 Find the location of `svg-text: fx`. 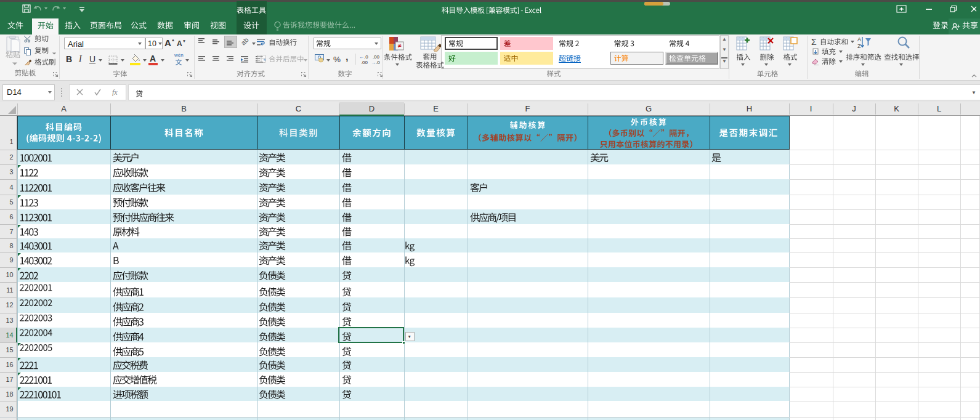

svg-text: fx is located at coordinates (115, 92).